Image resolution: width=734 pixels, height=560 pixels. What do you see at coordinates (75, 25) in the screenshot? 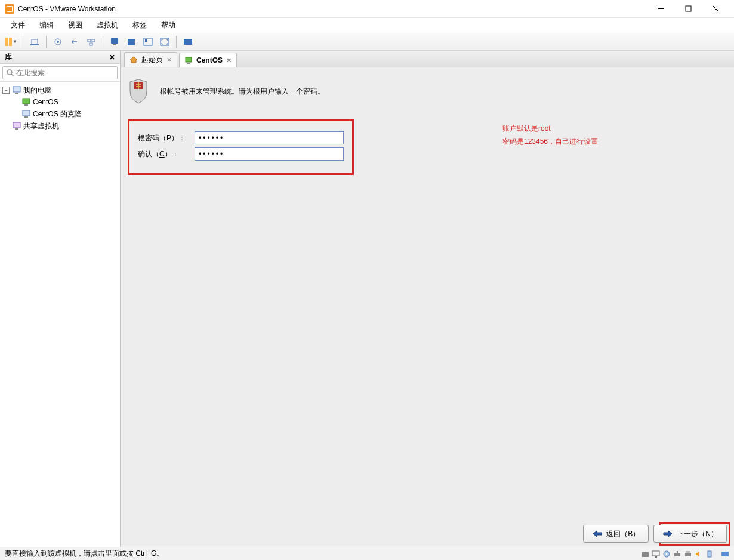
I see `menu-view: 视图` at bounding box center [75, 25].